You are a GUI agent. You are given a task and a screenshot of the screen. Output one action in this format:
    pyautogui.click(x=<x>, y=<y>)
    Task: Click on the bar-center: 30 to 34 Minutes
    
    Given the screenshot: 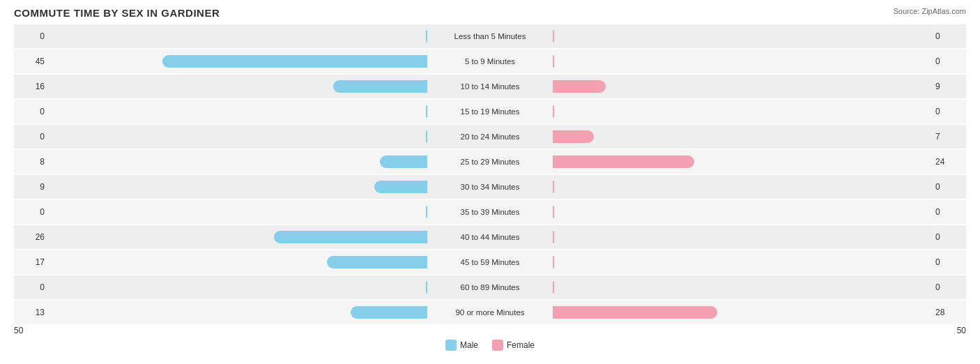 What is the action you would take?
    pyautogui.click(x=490, y=187)
    